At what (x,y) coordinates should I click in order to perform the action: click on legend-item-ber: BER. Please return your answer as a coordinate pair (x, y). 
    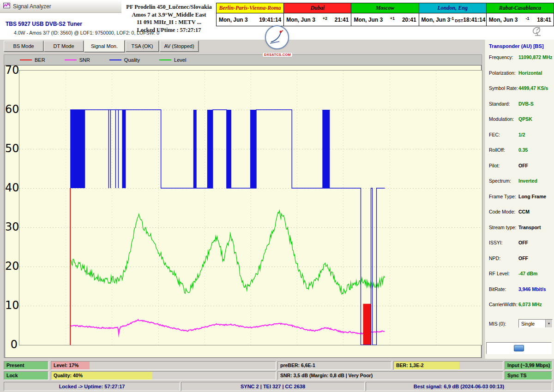
    Looking at the image, I should click on (32, 60).